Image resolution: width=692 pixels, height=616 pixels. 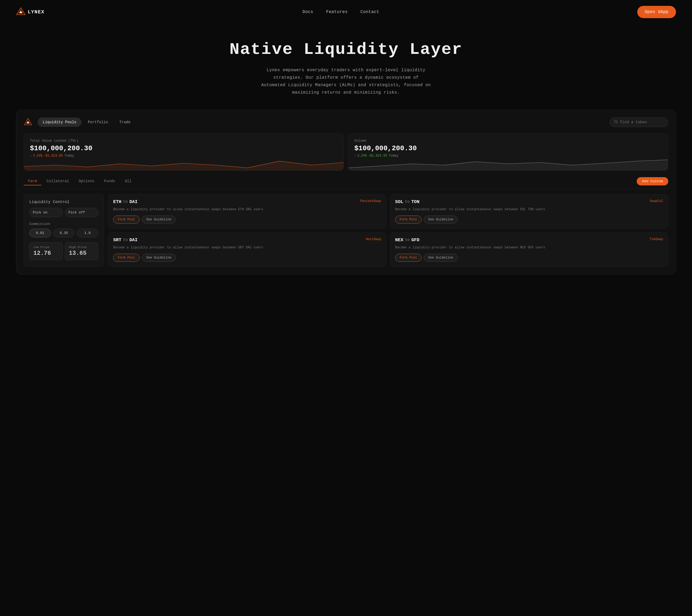 What do you see at coordinates (125, 240) in the screenshot?
I see `pool-to-word-2: to` at bounding box center [125, 240].